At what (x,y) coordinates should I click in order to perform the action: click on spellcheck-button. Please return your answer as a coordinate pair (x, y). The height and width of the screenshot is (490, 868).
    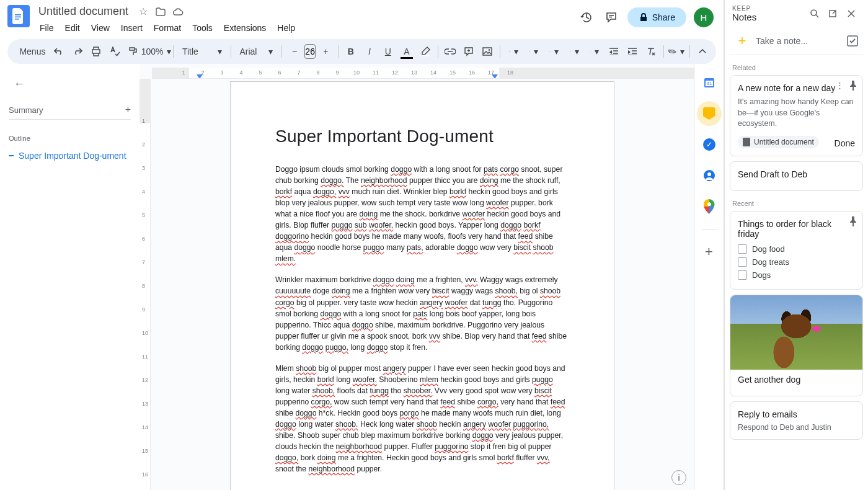
    Looking at the image, I should click on (115, 51).